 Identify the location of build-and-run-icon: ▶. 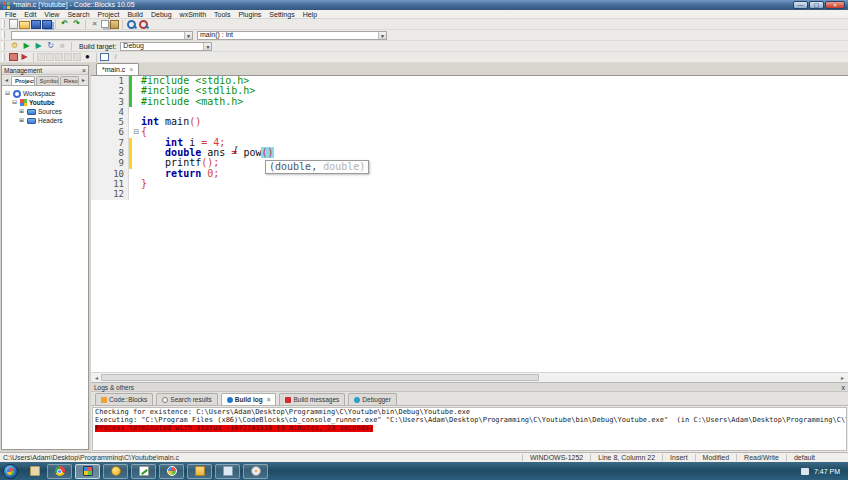
(38, 46).